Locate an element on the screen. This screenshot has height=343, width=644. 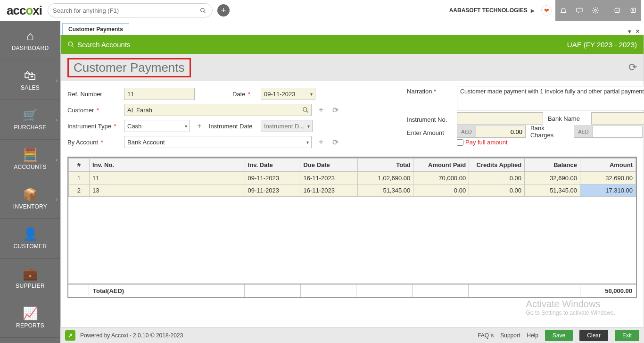
instrument-type-select is located at coordinates (157, 126).